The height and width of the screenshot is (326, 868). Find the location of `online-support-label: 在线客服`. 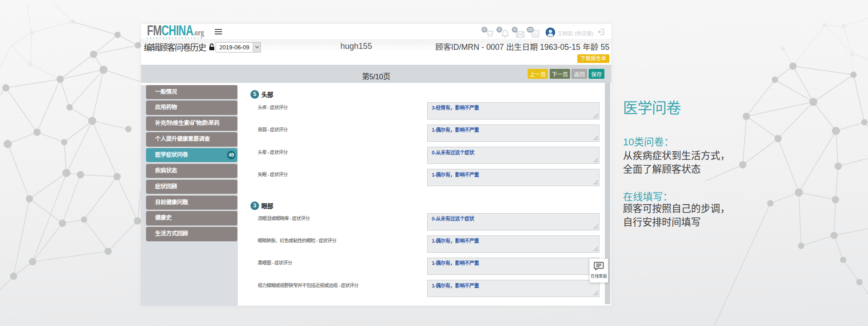

online-support-label: 在线客服 is located at coordinates (599, 276).